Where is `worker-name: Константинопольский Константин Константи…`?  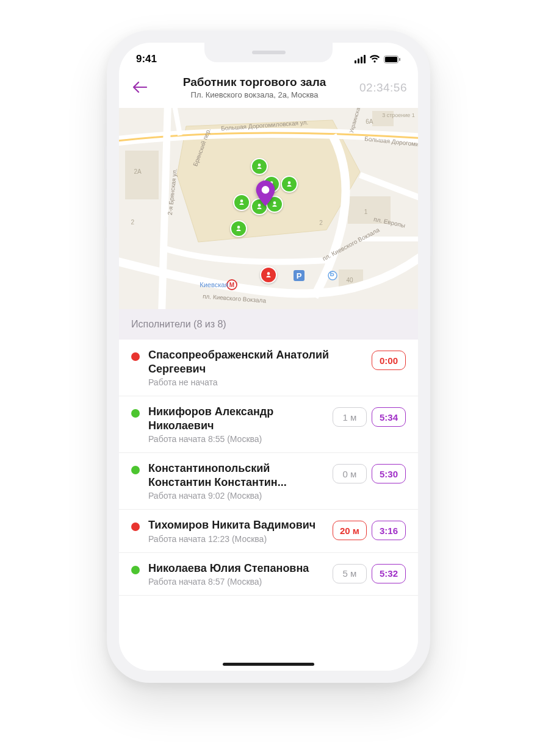 worker-name: Константинопольский Константин Константи… is located at coordinates (236, 476).